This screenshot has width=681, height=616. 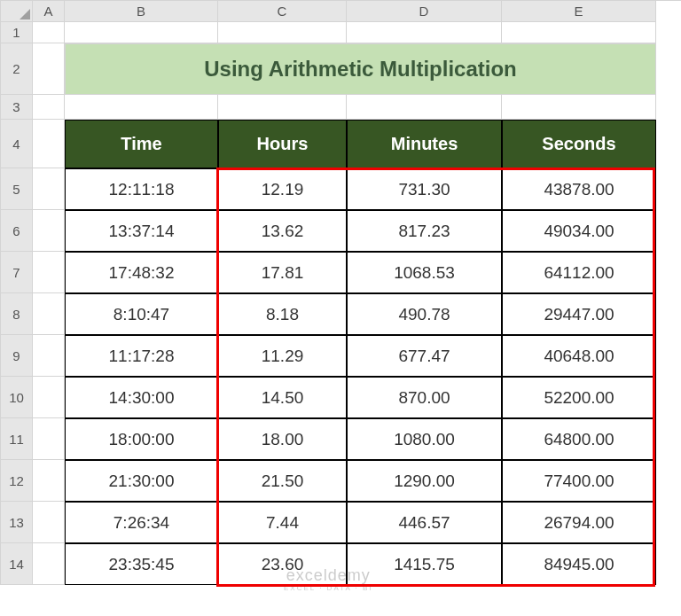 What do you see at coordinates (282, 12) in the screenshot?
I see `col-header-C: C` at bounding box center [282, 12].